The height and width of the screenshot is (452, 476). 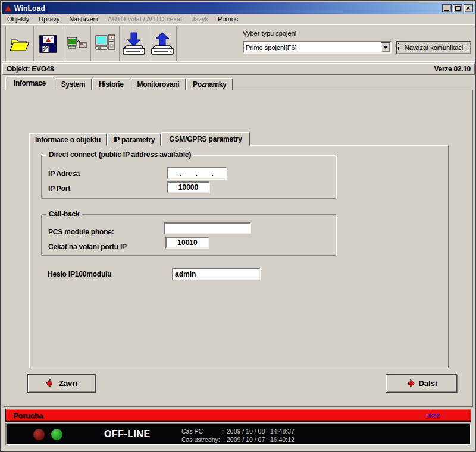 I want to click on pc-connection-button, so click(x=77, y=44).